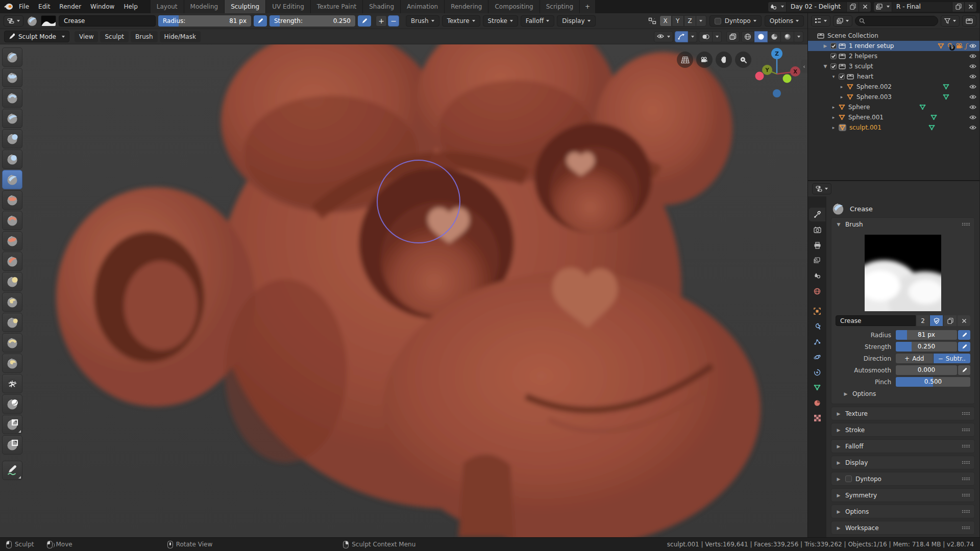 This screenshot has height=551, width=980. I want to click on menu-render: Render, so click(70, 7).